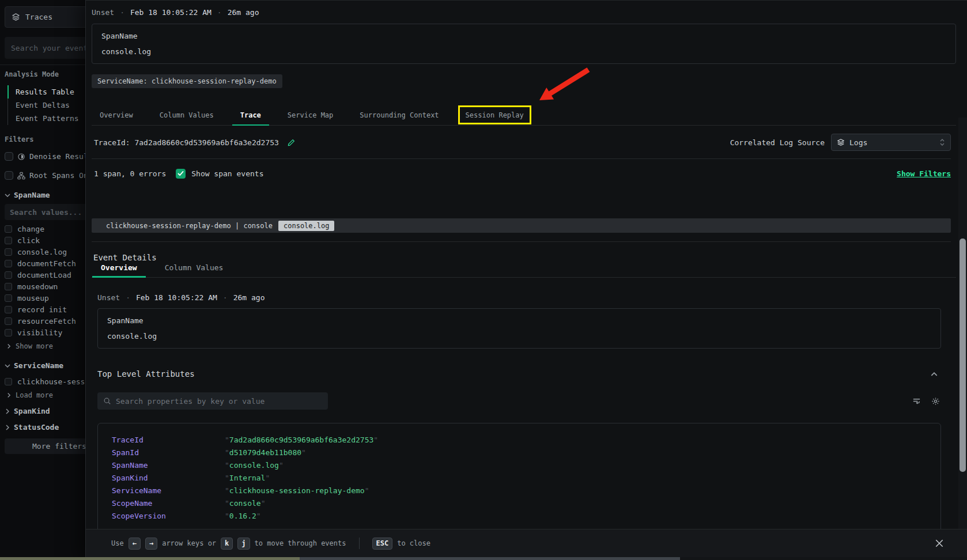 Image resolution: width=967 pixels, height=560 pixels. What do you see at coordinates (521, 226) in the screenshot?
I see `waterfall-span-bar: clickhouse-session-replay-demo | console…` at bounding box center [521, 226].